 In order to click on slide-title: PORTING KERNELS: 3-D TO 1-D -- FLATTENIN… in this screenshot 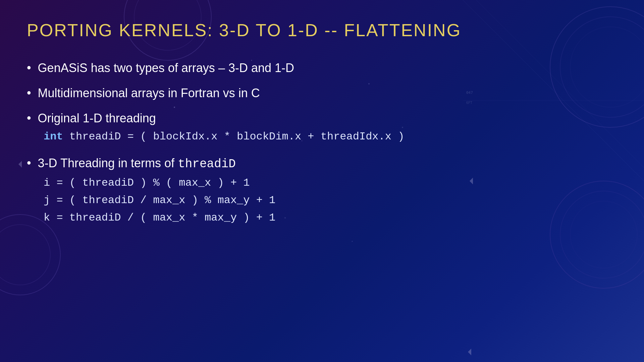, I will do `click(322, 30)`.